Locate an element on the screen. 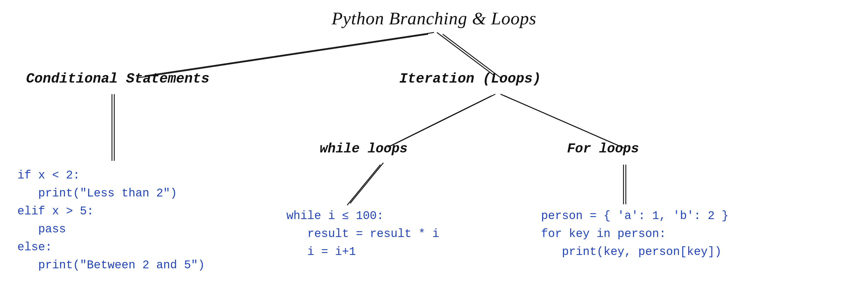 This screenshot has height=308, width=868. iteration-loops-label: Iteration (Loops) is located at coordinates (470, 79).